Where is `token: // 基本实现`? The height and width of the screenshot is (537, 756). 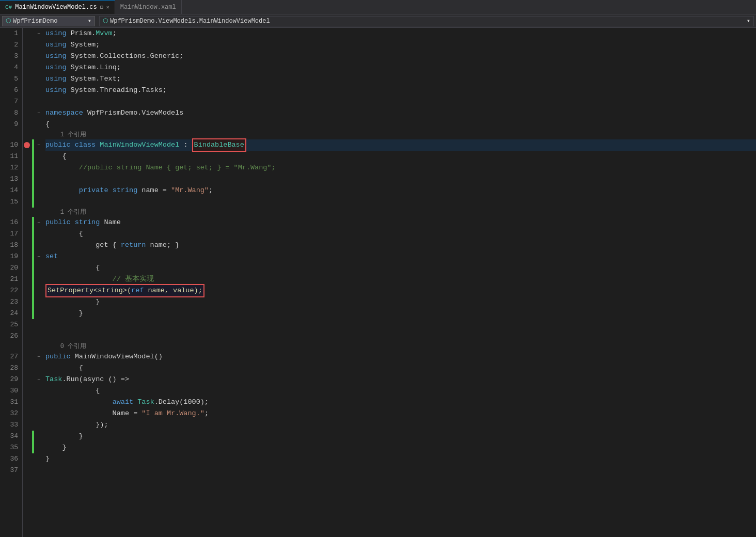 token: // 基本实现 is located at coordinates (100, 279).